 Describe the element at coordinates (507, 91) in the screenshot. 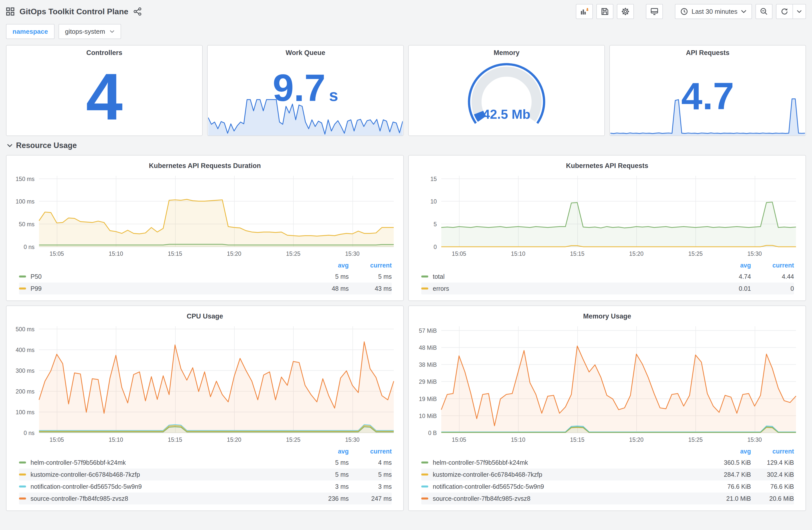

I see `panel-memory: Memory 42.5 Mb` at that location.